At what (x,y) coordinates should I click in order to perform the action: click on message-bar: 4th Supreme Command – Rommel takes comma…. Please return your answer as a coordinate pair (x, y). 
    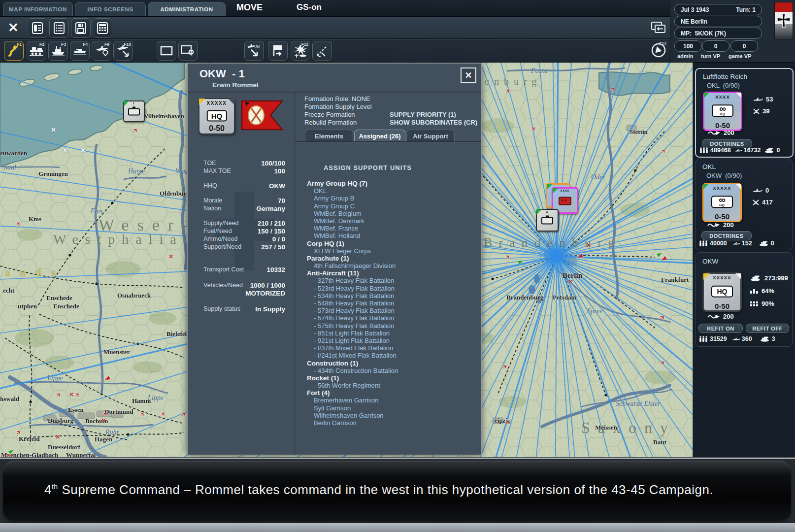
    Looking at the image, I should click on (398, 495).